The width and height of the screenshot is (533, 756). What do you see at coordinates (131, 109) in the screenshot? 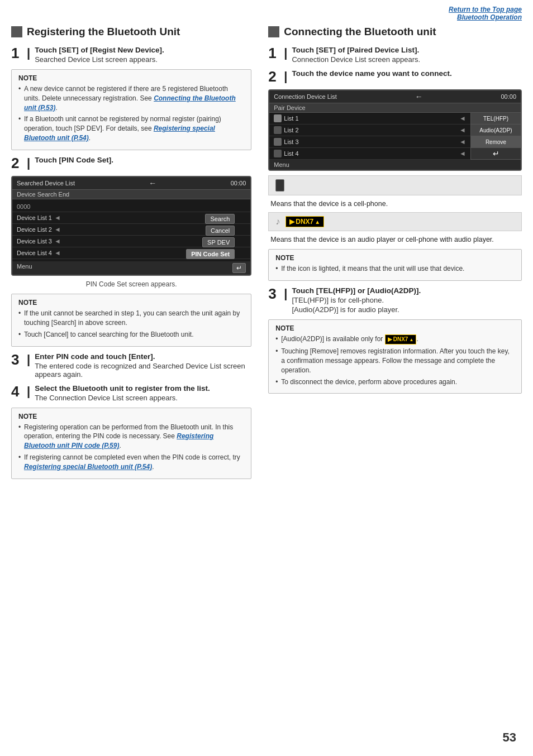
I see `left-note-1: NOTE A new device cannot be registered i…` at bounding box center [131, 109].